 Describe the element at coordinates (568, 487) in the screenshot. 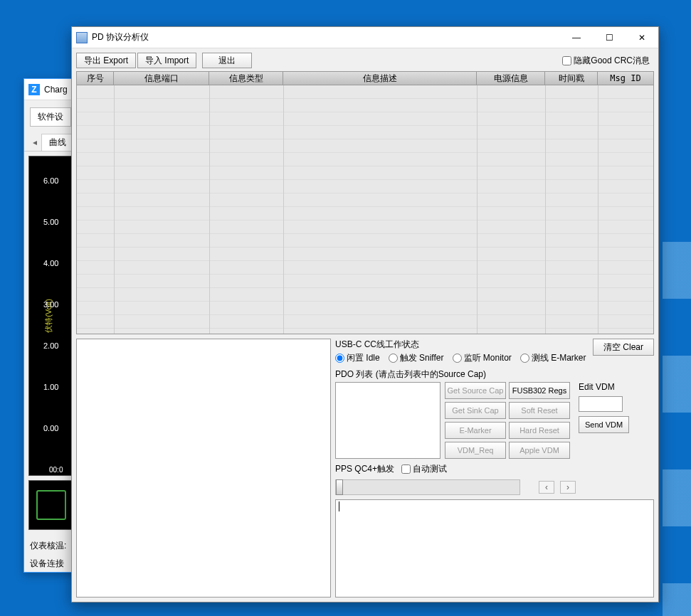

I see `pps-next-button: ›` at that location.